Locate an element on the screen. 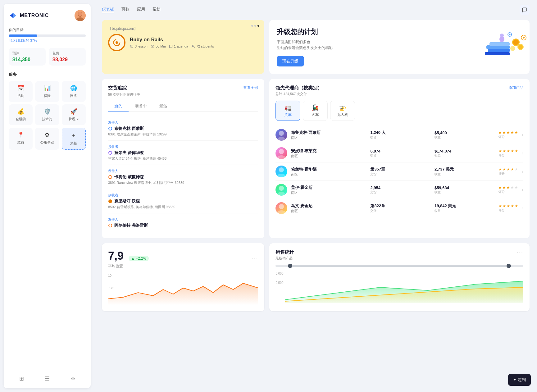 This screenshot has height=392, width=537. hospitality-label: 款待 is located at coordinates (21, 142).